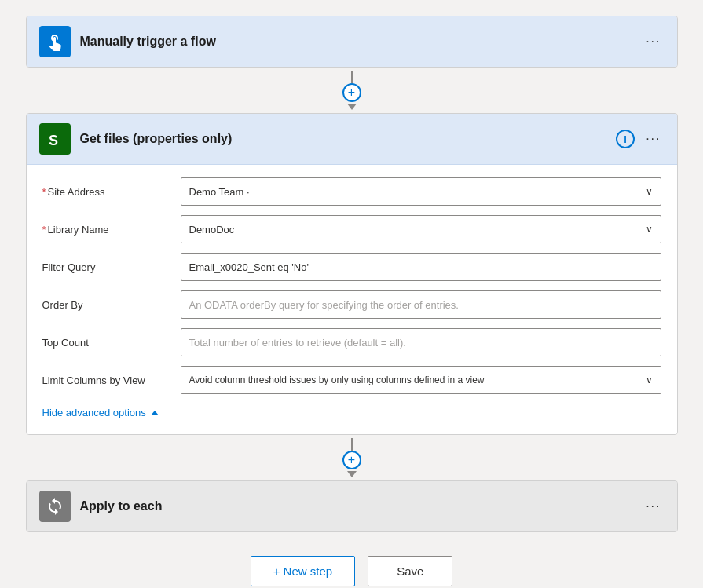  Describe the element at coordinates (639, 139) in the screenshot. I see `action-menu: i ···` at that location.